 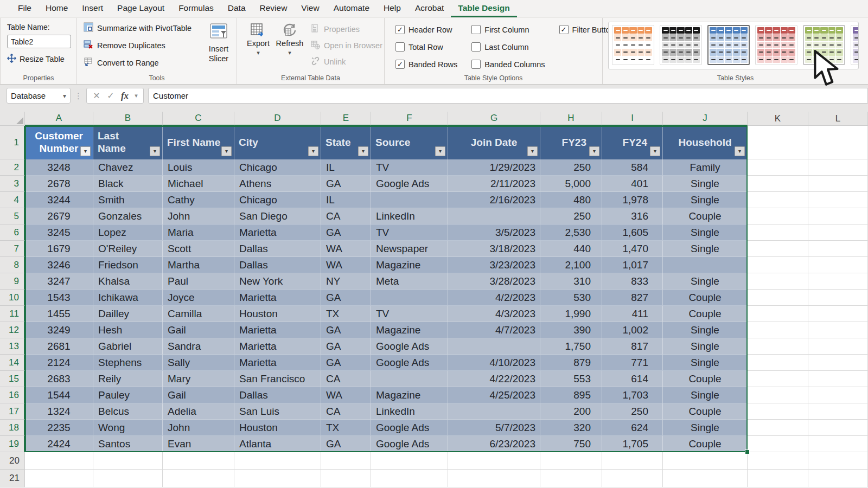 I want to click on tab-review: Review, so click(x=273, y=9).